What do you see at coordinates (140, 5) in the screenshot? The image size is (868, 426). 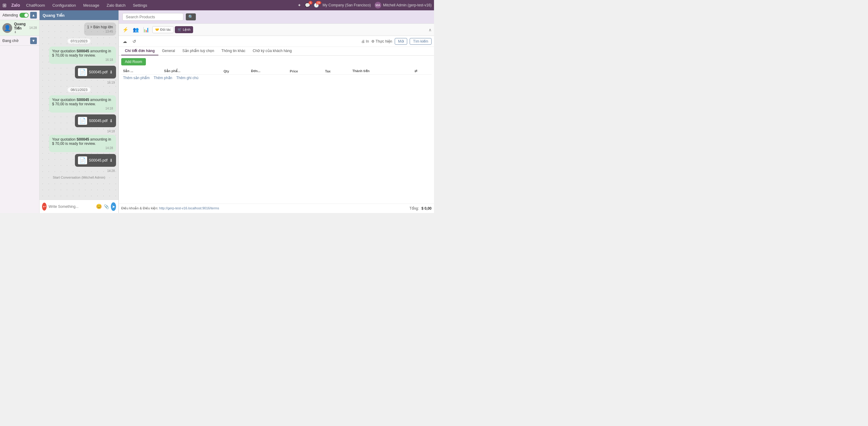 I see `nav-settings: Settings` at bounding box center [140, 5].